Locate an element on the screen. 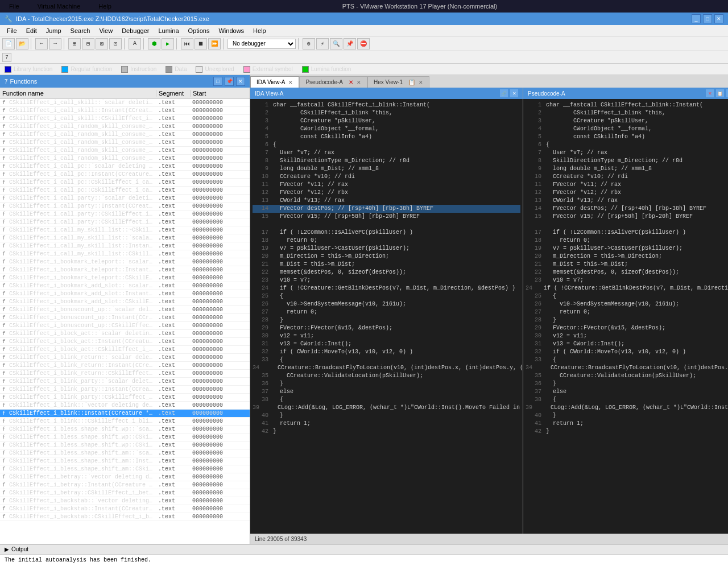 The width and height of the screenshot is (728, 578). menu-jump: Jump is located at coordinates (53, 31).